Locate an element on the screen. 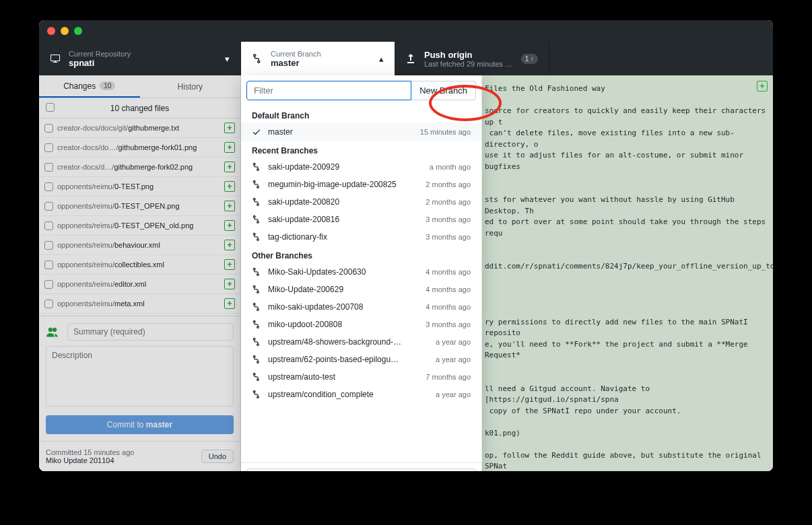 The height and width of the screenshot is (525, 812). tab-changes: Changes 10 is located at coordinates (90, 86).